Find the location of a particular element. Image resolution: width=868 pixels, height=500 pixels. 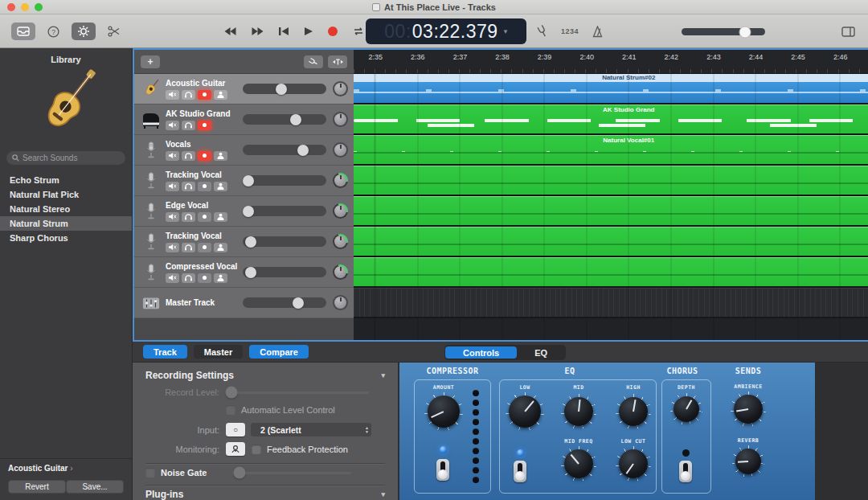

catch-playhead-button is located at coordinates (338, 62).